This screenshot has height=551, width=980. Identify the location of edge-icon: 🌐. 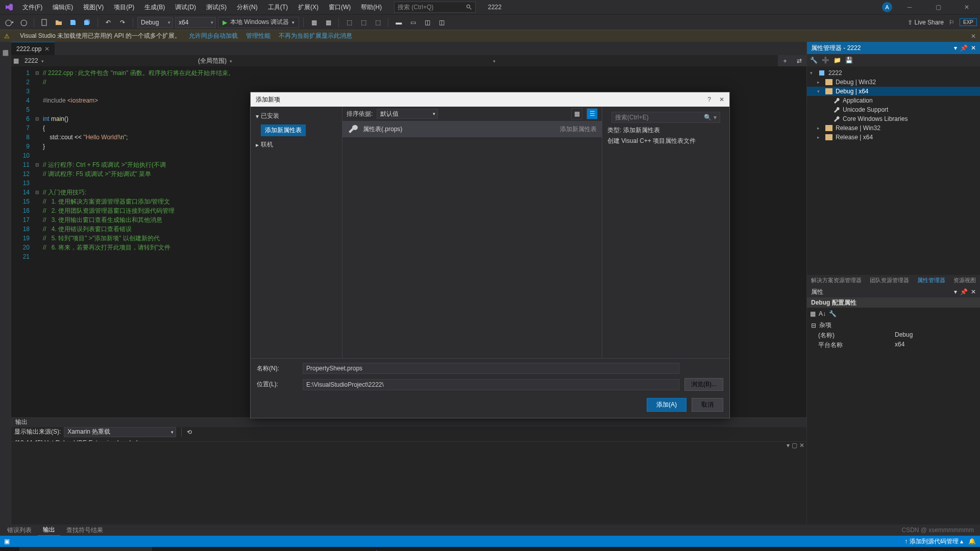
(336, 549).